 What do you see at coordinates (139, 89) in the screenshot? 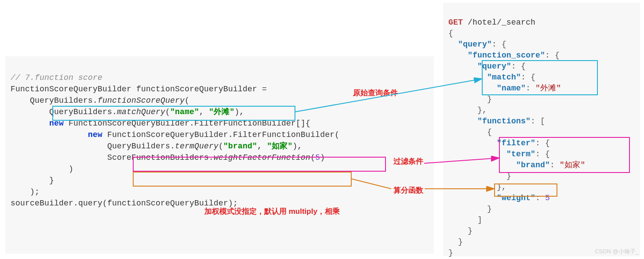
I see `code-line: FunctionScoreQueryBuilder functionScoreQ…` at bounding box center [139, 89].